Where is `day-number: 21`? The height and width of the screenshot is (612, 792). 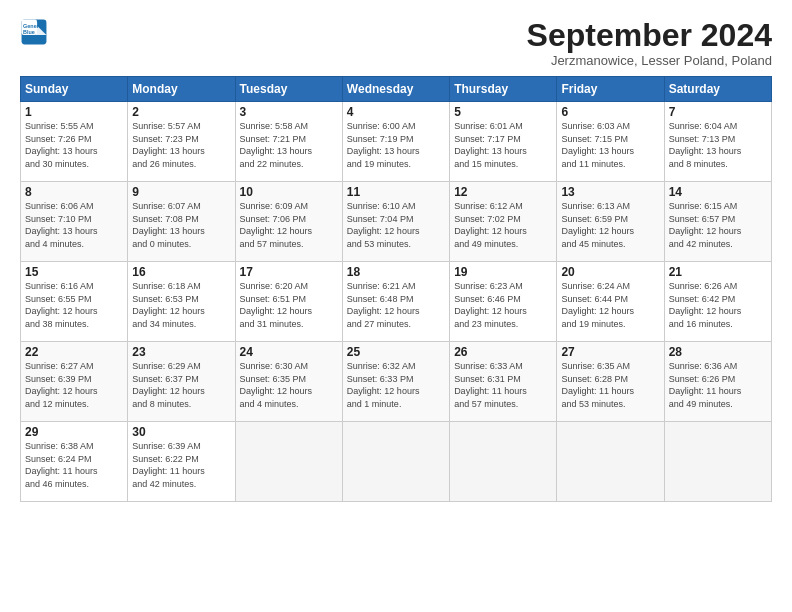
day-number: 21 is located at coordinates (718, 272).